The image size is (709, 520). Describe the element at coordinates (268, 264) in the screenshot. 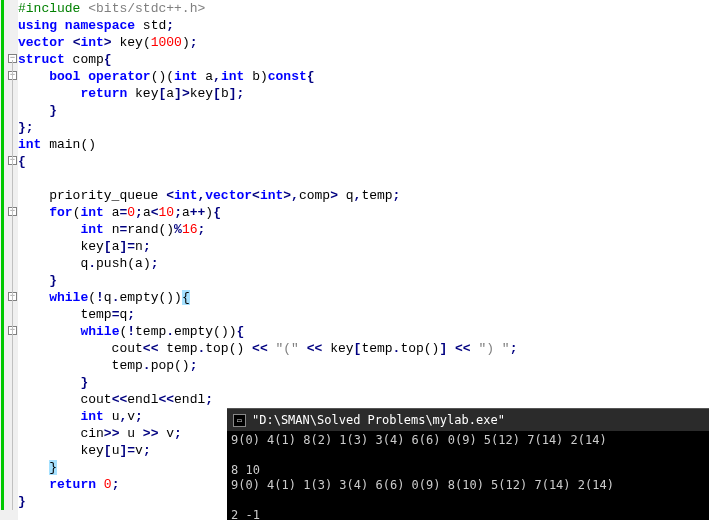

I see `code-line: q.push(a);` at that location.